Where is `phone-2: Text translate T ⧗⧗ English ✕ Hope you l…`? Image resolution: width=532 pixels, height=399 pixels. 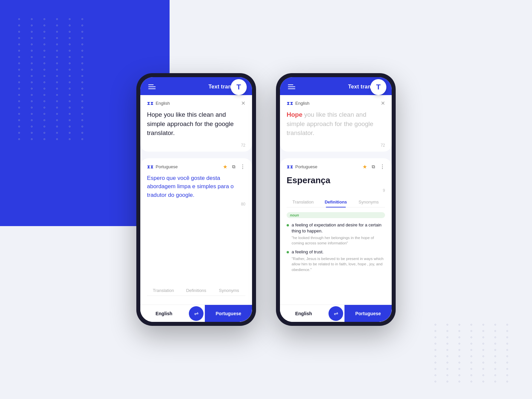 phone-2: Text translate T ⧗⧗ English ✕ Hope you l… is located at coordinates (336, 200).